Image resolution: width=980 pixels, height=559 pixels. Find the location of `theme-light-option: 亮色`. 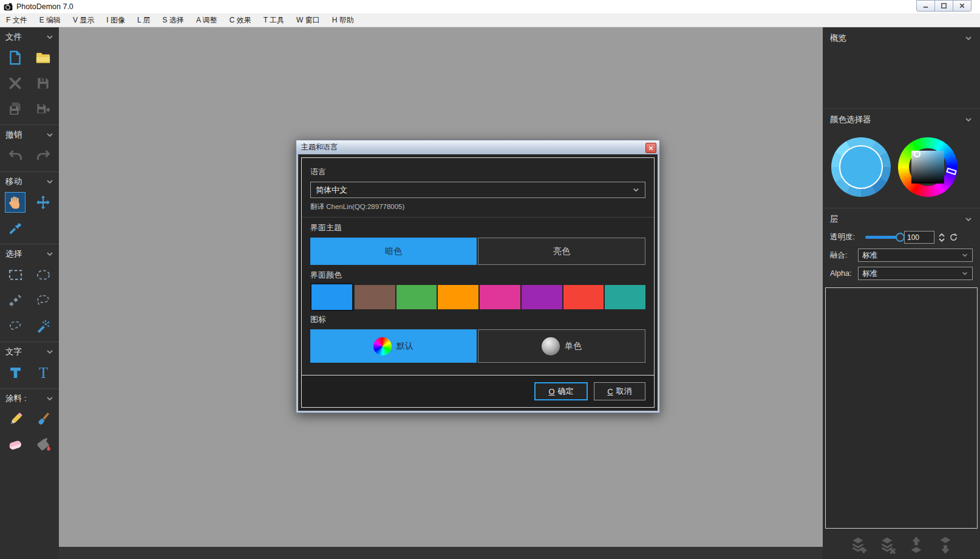

theme-light-option: 亮色 is located at coordinates (562, 252).